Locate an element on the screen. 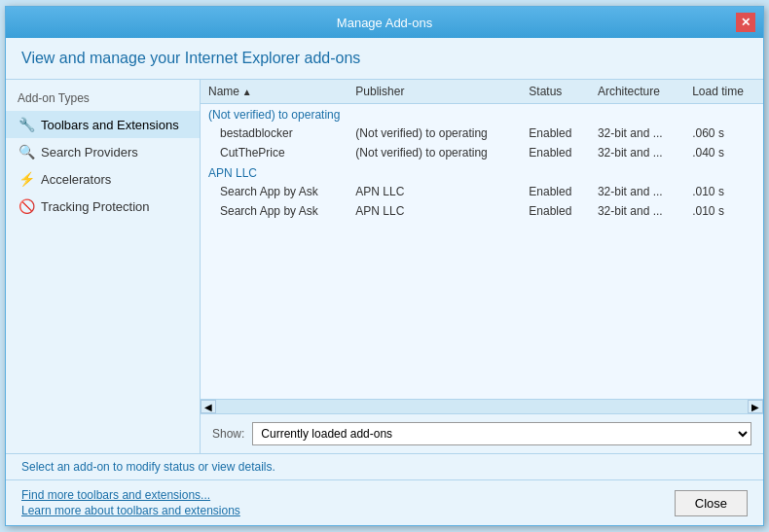 The image size is (769, 532). sidebar-item-tracking: 🚫 Tracking Protection is located at coordinates (103, 206).